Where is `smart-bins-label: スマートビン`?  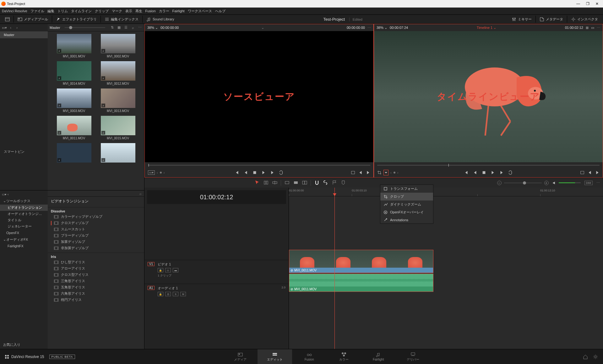
smart-bins-label: スマートビン is located at coordinates (24, 152).